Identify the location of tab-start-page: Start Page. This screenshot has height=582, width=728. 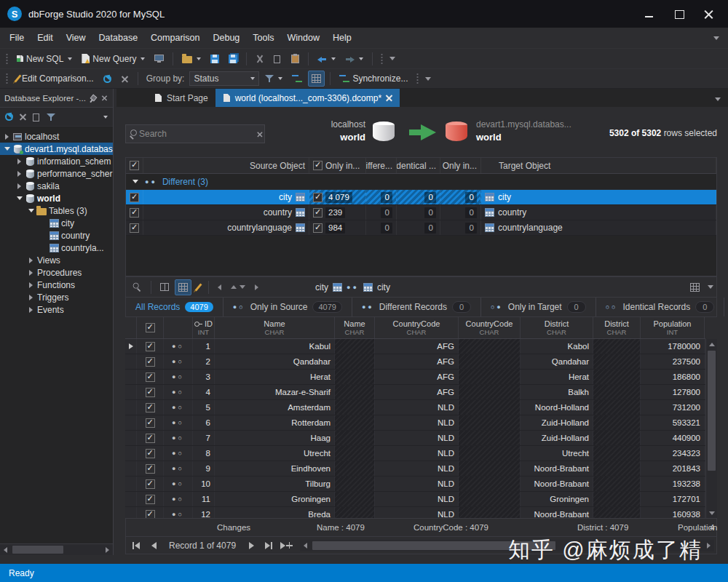
(181, 97).